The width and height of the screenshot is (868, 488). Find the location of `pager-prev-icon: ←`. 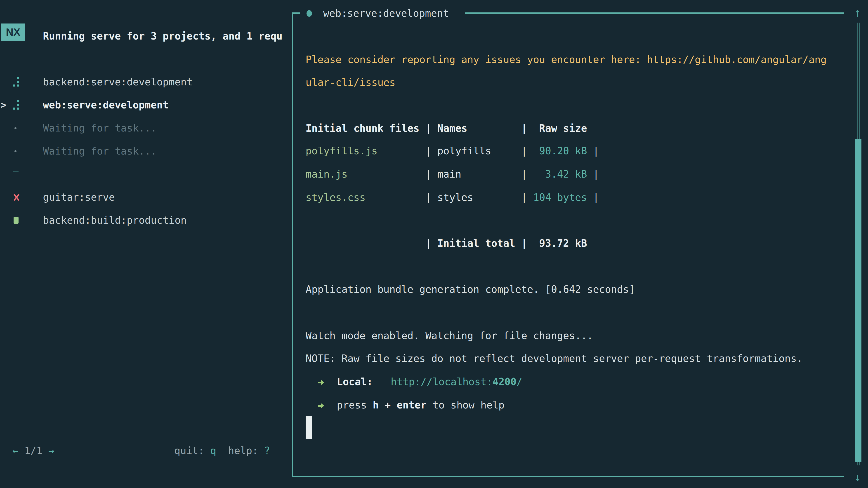

pager-prev-icon: ← is located at coordinates (16, 451).